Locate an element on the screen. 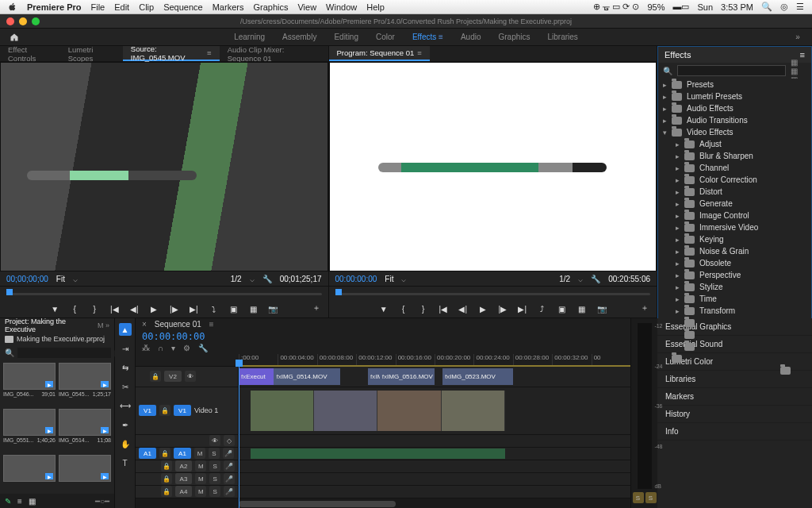 The height and width of the screenshot is (508, 812). type-tool: T is located at coordinates (125, 463).